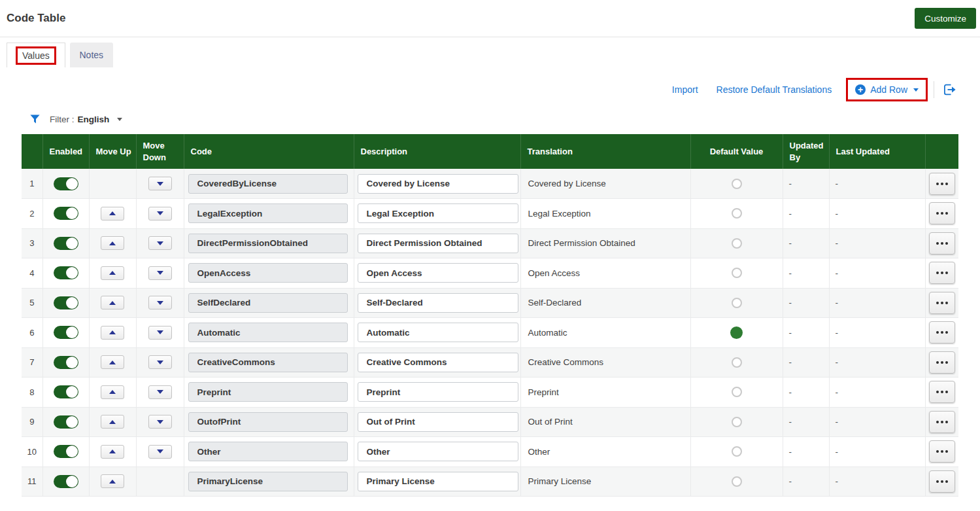  I want to click on page-title: Code Table, so click(36, 18).